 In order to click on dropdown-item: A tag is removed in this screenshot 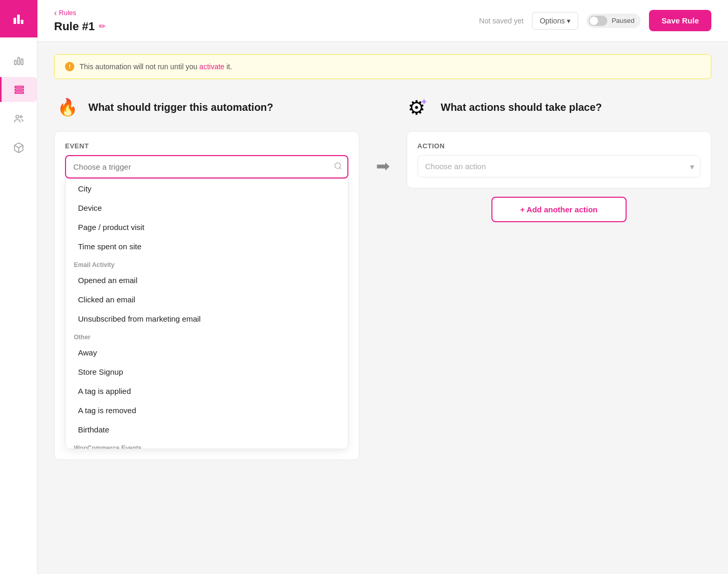, I will do `click(207, 410)`.